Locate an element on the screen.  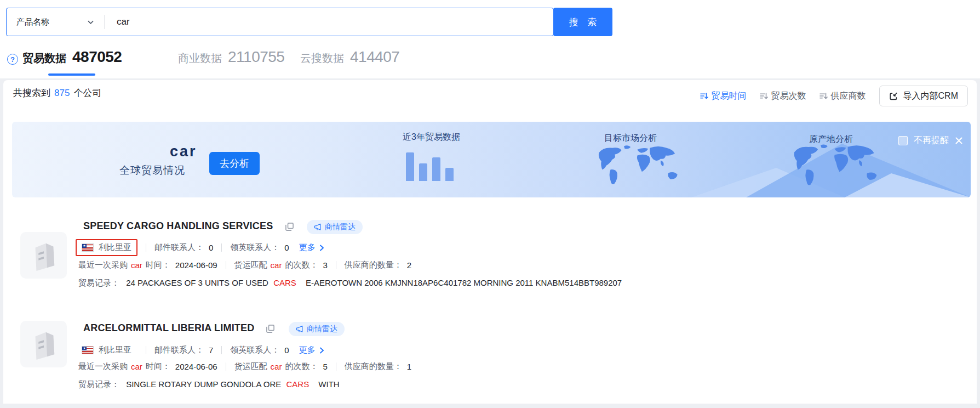
trade-record-row: 贸易记录： SINGLE ROTARY DUMP GONDOLA ORE CAR… is located at coordinates (209, 385).